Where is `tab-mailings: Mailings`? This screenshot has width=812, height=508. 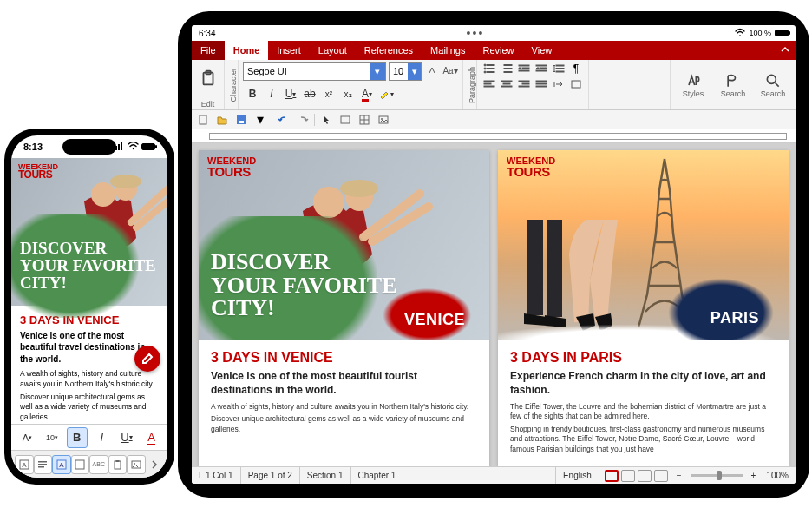
tab-mailings: Mailings is located at coordinates (448, 50).